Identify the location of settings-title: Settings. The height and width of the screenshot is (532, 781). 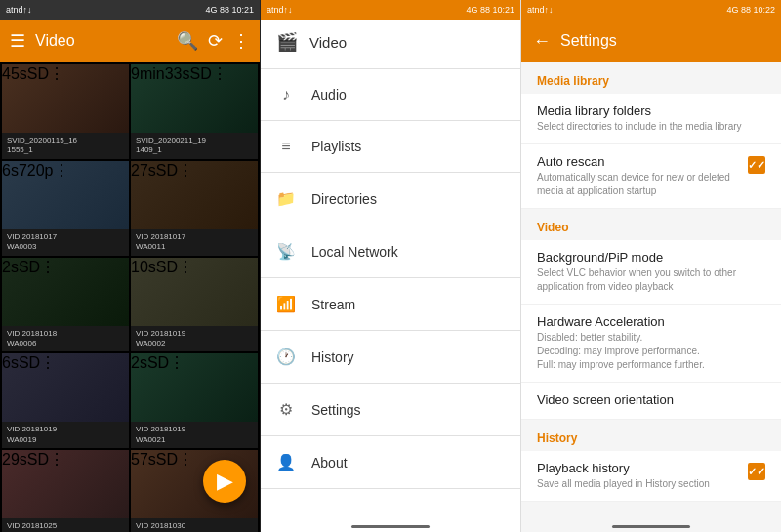
(589, 41).